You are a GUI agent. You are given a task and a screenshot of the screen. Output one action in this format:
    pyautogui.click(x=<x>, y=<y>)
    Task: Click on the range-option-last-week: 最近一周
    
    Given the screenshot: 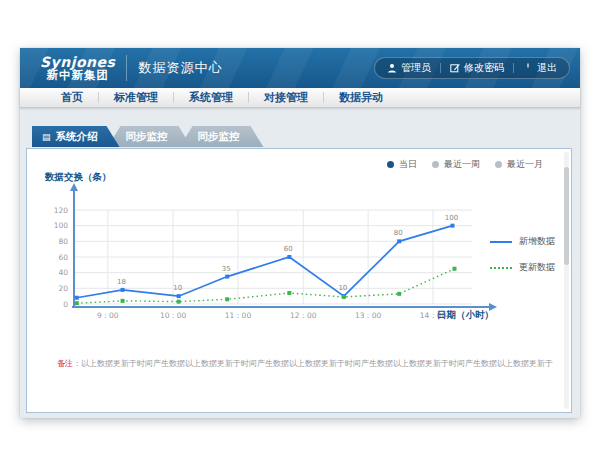 What is the action you would take?
    pyautogui.click(x=456, y=164)
    